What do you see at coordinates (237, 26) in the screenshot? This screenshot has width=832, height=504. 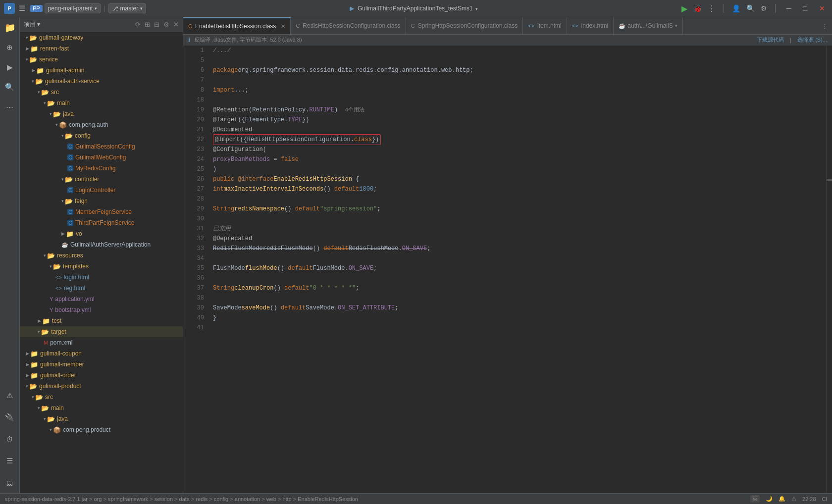 I see `tab-EnableRedisHttpSession: C EnableRedisHttpSession.class ✕` at bounding box center [237, 26].